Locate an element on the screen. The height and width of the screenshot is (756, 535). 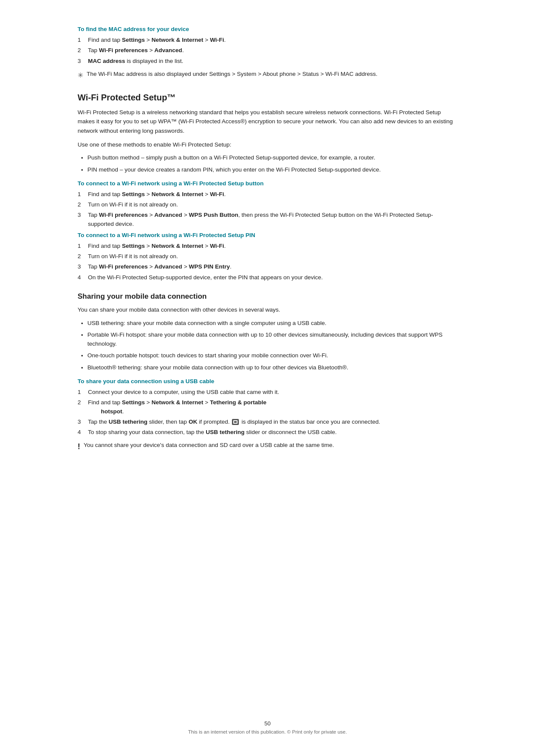
sharing-title: Sharing your mobile data connection is located at coordinates (267, 297).